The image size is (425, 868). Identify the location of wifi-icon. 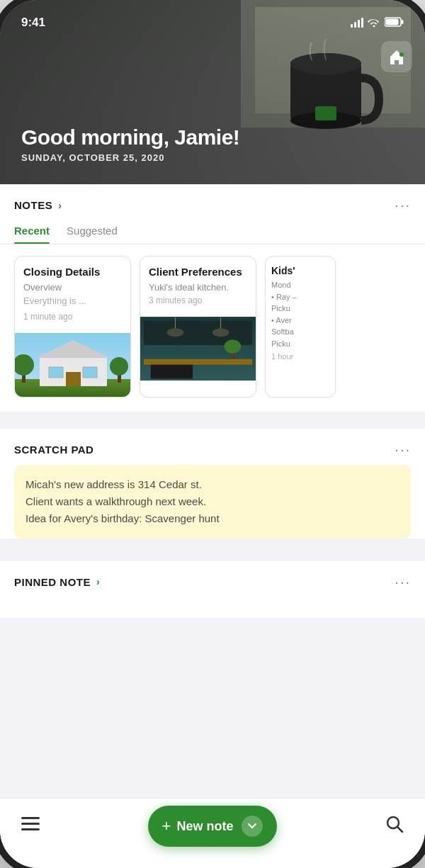
(374, 23).